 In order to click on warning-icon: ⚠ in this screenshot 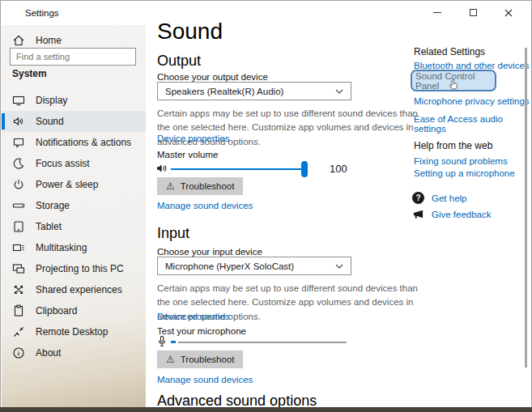, I will do `click(170, 186)`.